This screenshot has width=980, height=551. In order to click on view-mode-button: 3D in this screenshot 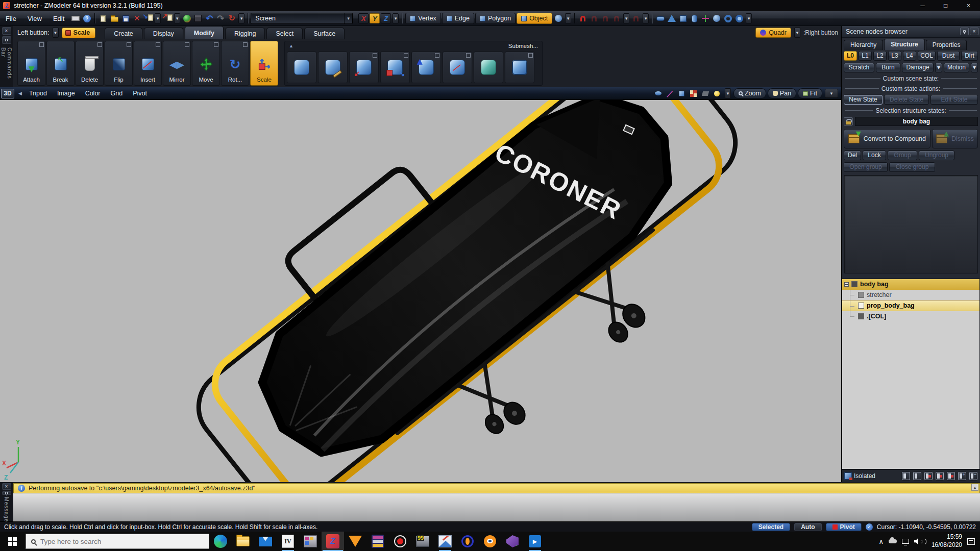, I will do `click(8, 94)`.